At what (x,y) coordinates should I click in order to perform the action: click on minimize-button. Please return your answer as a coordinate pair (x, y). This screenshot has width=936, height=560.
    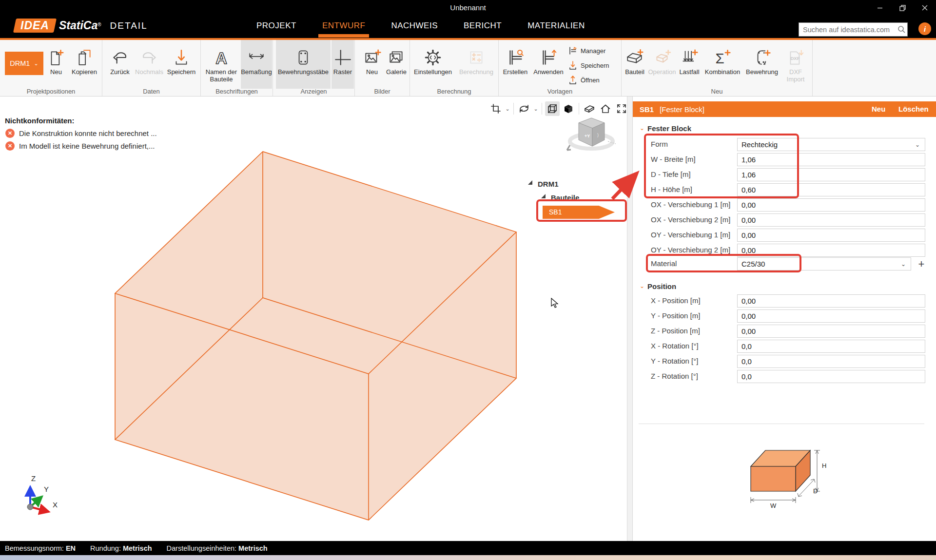
    Looking at the image, I should click on (880, 8).